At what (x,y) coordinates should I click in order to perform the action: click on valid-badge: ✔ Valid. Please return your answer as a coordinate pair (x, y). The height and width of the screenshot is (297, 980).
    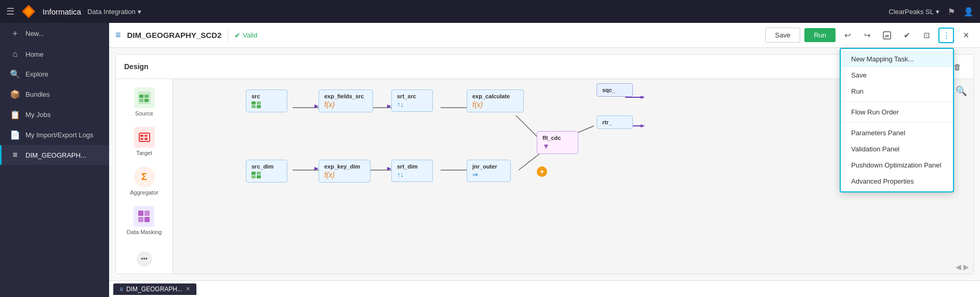
    Looking at the image, I should click on (246, 35).